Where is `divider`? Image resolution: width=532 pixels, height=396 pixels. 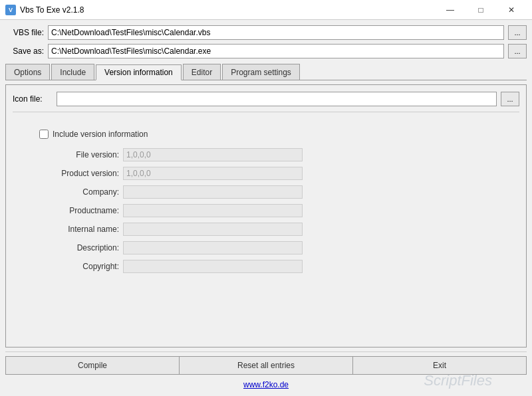
divider is located at coordinates (266, 112).